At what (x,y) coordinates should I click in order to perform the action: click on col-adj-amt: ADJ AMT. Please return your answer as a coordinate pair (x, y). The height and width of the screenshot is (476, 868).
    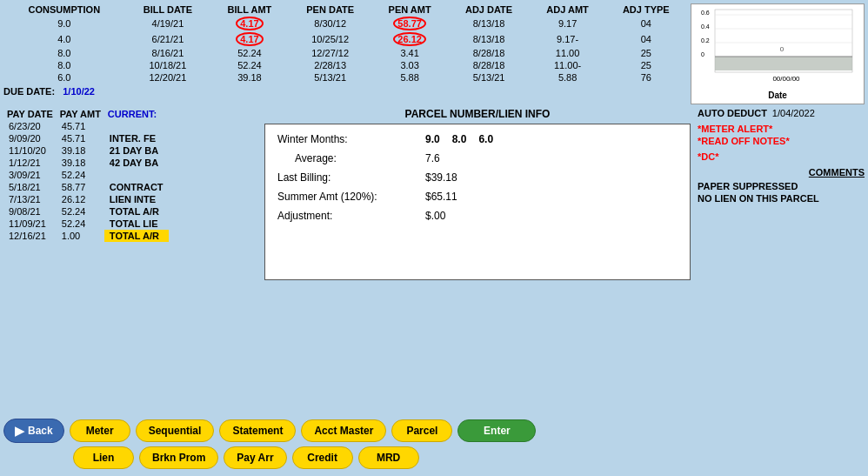
    Looking at the image, I should click on (568, 10).